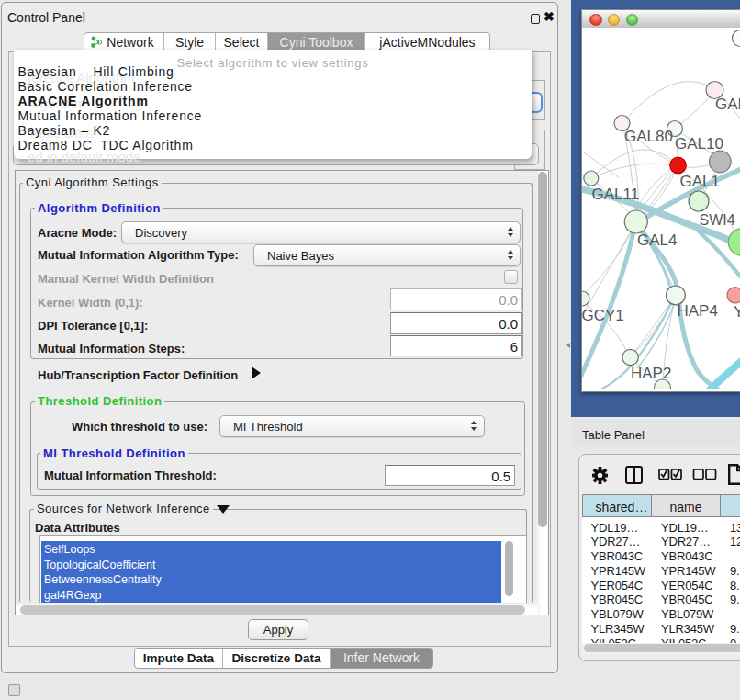  I want to click on svg-text: SWI4, so click(718, 220).